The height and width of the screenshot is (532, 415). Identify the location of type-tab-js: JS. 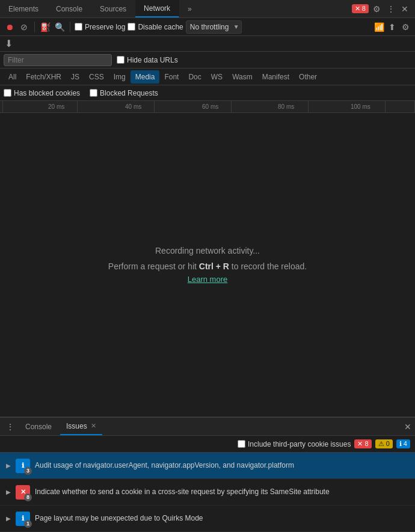
(75, 77).